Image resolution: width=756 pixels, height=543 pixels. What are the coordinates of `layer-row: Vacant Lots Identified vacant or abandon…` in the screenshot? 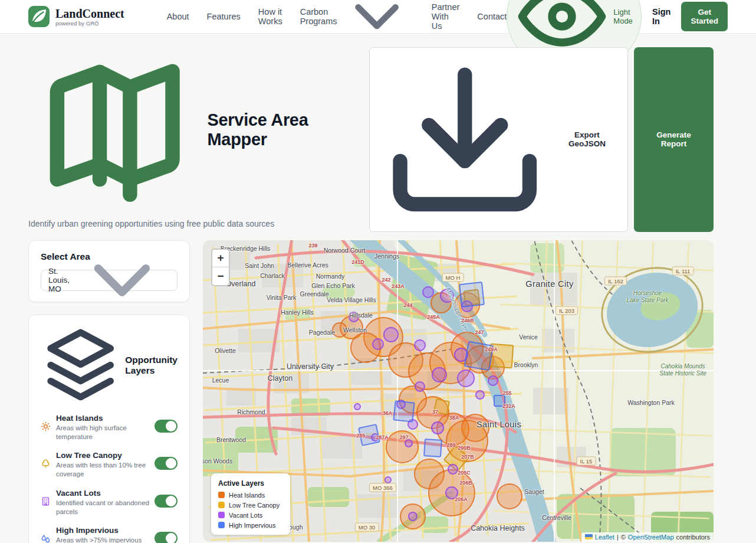 It's located at (109, 503).